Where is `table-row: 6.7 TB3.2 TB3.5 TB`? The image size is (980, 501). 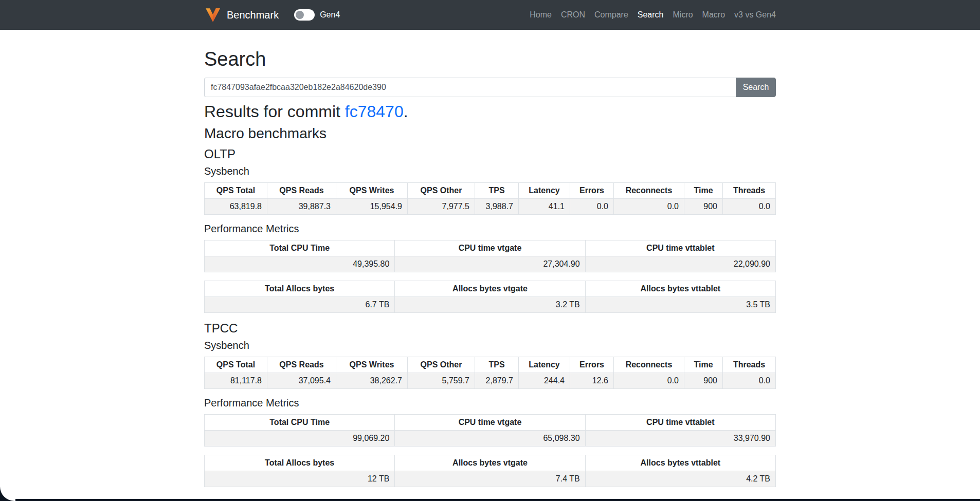
table-row: 6.7 TB3.2 TB3.5 TB is located at coordinates (491, 305).